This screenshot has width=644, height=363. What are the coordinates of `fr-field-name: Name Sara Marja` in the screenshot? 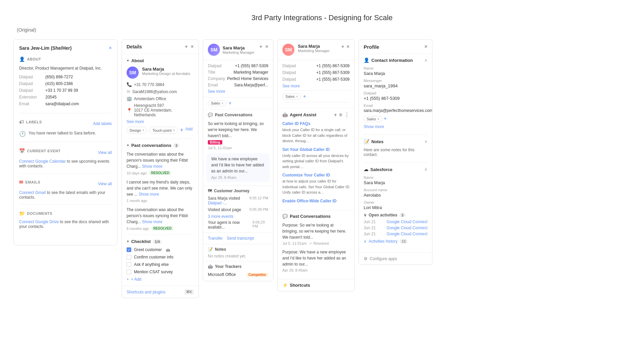 It's located at (396, 71).